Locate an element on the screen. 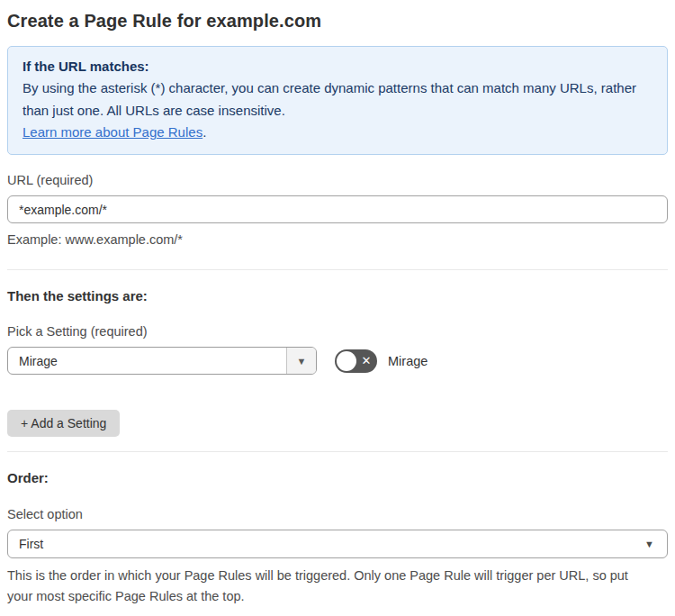  order-helper-text: This is the order in which your Page Rul… is located at coordinates (331, 585).